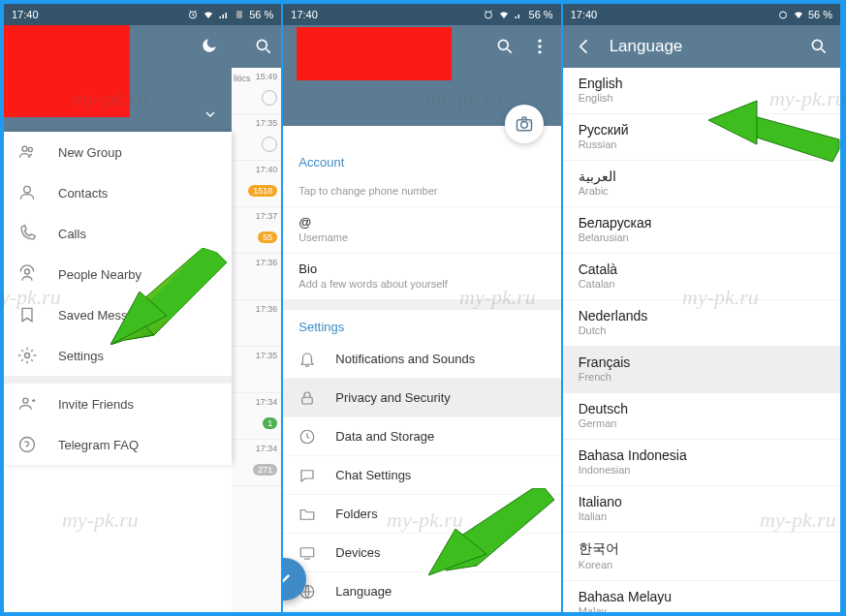 The height and width of the screenshot is (616, 846). What do you see at coordinates (702, 176) in the screenshot?
I see `language-native: العربية` at bounding box center [702, 176].